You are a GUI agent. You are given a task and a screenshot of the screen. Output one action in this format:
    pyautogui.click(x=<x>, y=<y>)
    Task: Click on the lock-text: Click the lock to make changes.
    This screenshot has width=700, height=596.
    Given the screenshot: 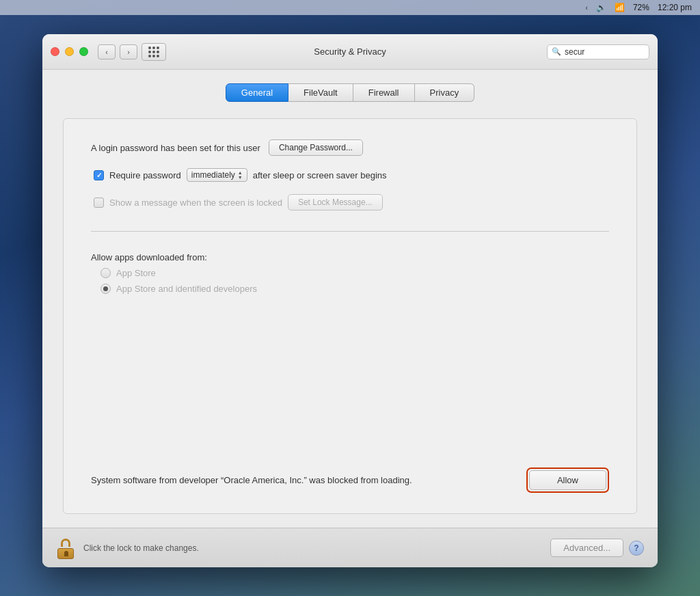 What is the action you would take?
    pyautogui.click(x=313, y=548)
    